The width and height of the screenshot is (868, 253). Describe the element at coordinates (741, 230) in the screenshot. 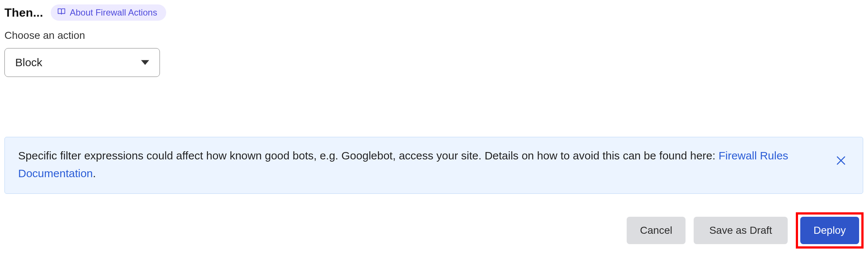

I see `save-as-draft-button: Save as Draft` at that location.